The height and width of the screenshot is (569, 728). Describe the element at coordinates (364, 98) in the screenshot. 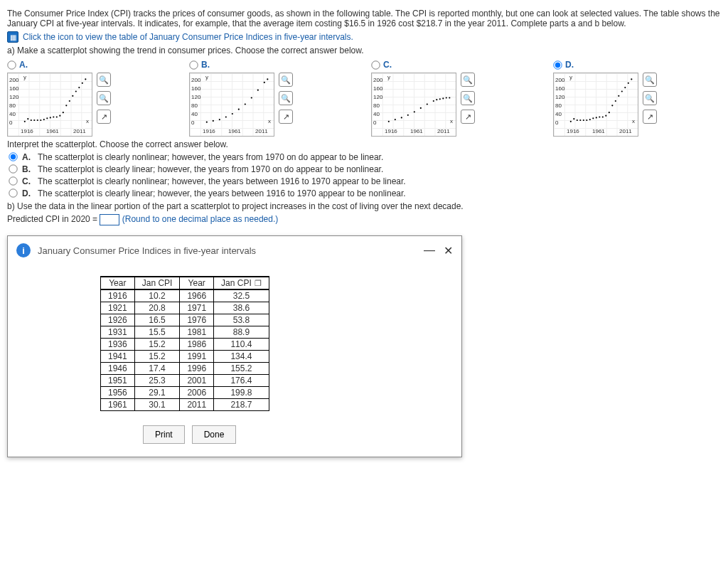

I see `scatter-options: A. y 200 160 120 80 40 0 1916 1961 2011 …` at that location.